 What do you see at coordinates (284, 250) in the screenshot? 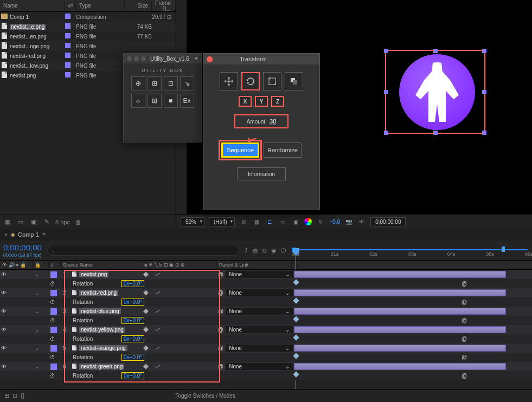
I see `draft-3d-icon: ⬡` at bounding box center [284, 250].